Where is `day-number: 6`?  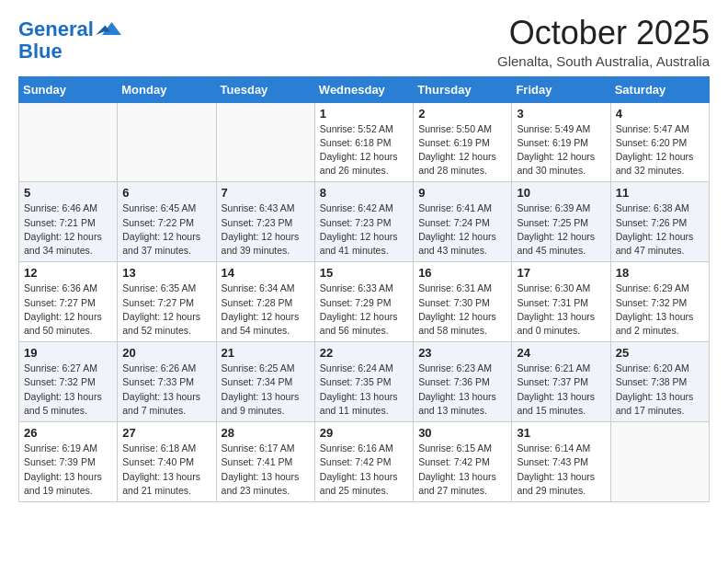 day-number: 6 is located at coordinates (166, 193).